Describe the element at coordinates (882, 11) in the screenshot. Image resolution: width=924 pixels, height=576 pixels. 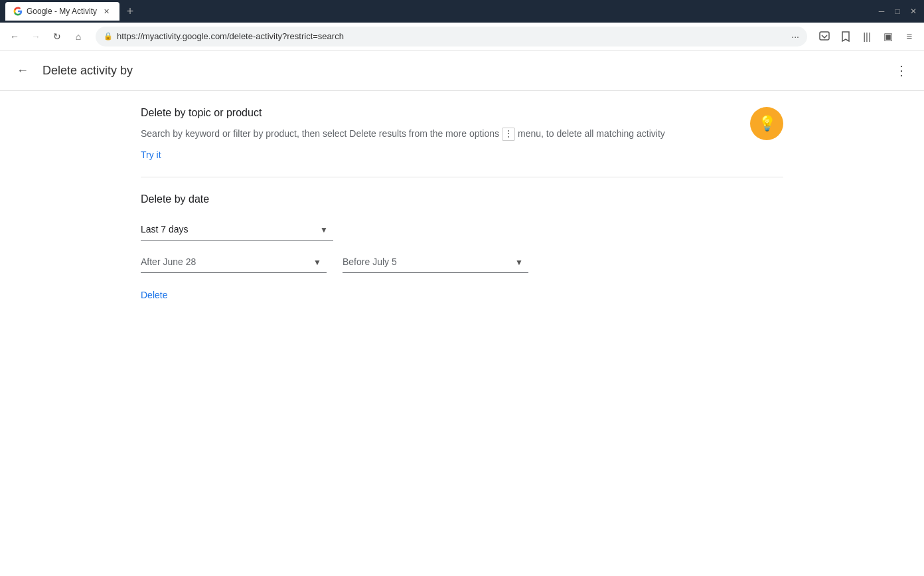
I see `minimize-button: ─` at that location.